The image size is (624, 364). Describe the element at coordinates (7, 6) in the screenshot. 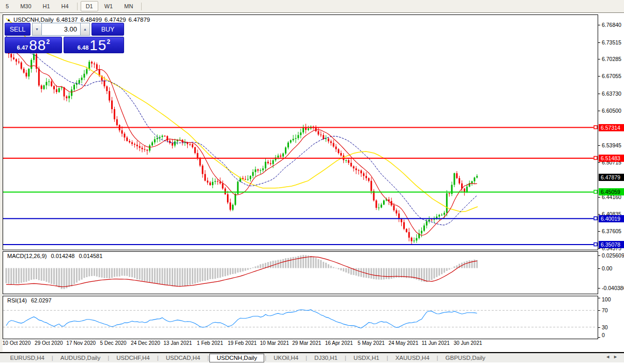

I see `timeframe-5: 5` at that location.